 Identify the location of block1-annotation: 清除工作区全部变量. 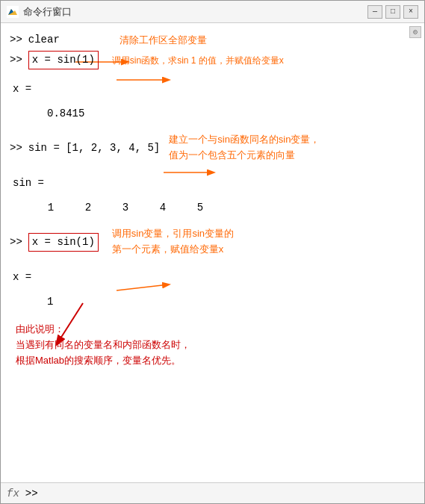
(163, 40).